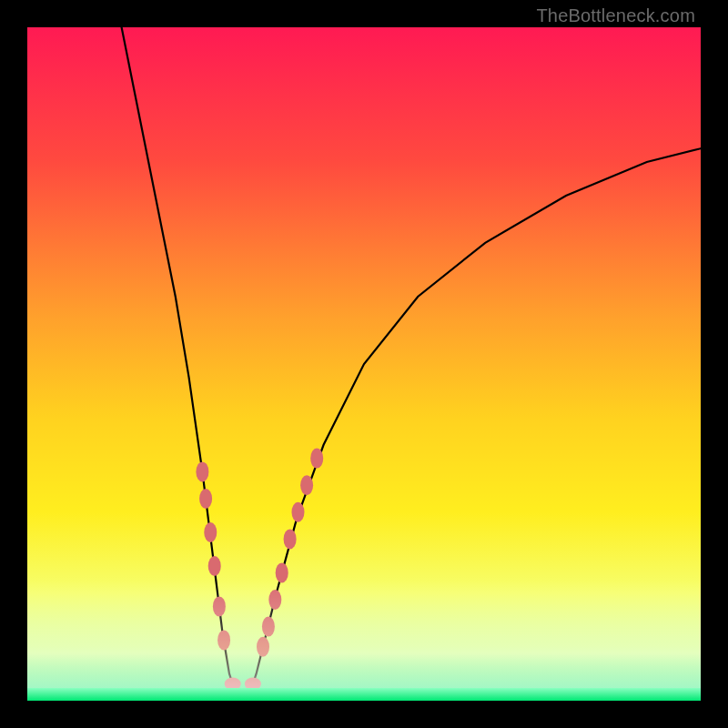  I want to click on green-band, so click(364, 694).